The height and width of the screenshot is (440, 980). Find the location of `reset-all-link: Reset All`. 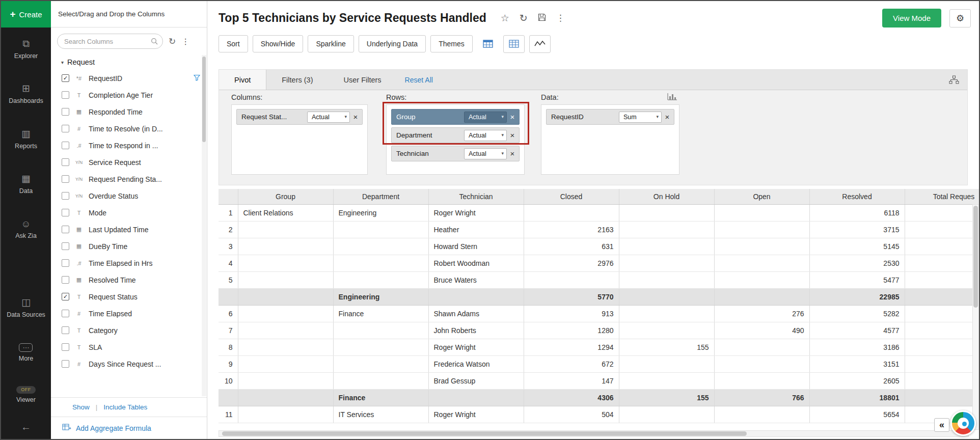

reset-all-link: Reset All is located at coordinates (419, 79).